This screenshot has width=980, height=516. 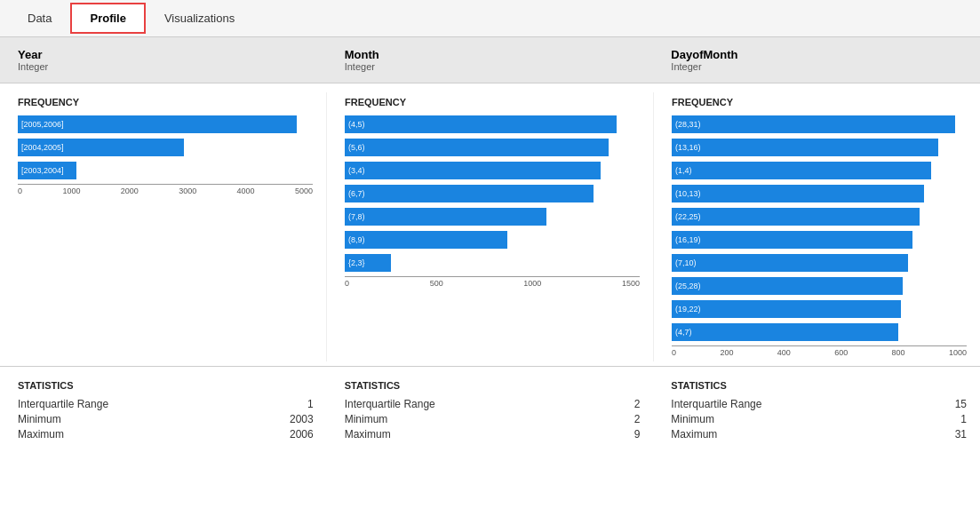 I want to click on bar-chart-month: (4,5)(5,6)(3,4)(6,7)(7,8)(8,9){2,3}, so click(x=492, y=194).